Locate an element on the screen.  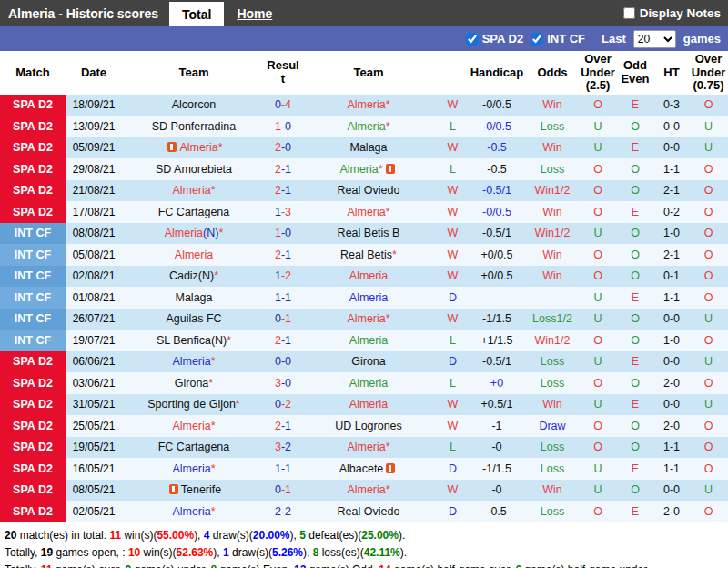
odd-even-cell: O is located at coordinates (635, 448).